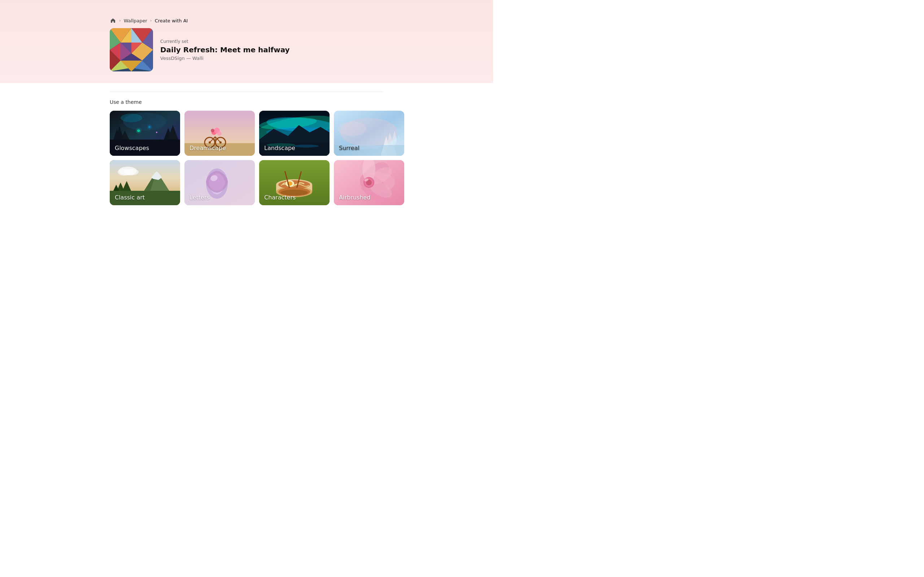  Describe the element at coordinates (369, 183) in the screenshot. I see `theme-card-airbrushed: Airbrushed` at that location.